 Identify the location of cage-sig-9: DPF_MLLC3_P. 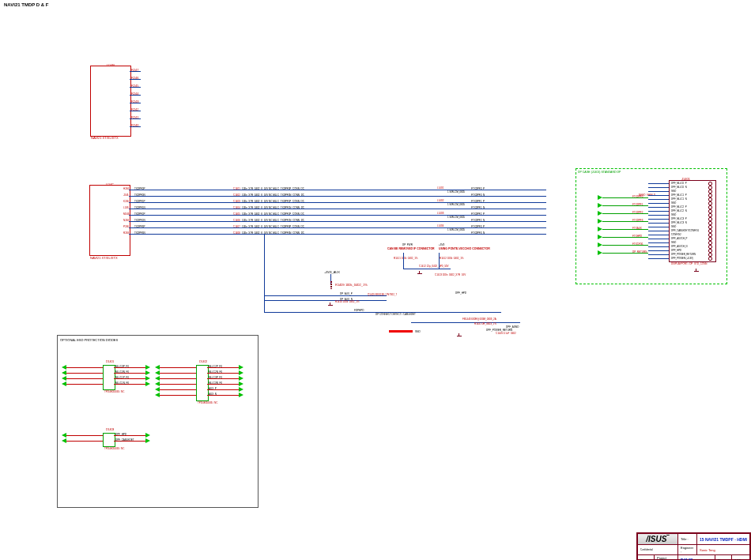
(679, 219).